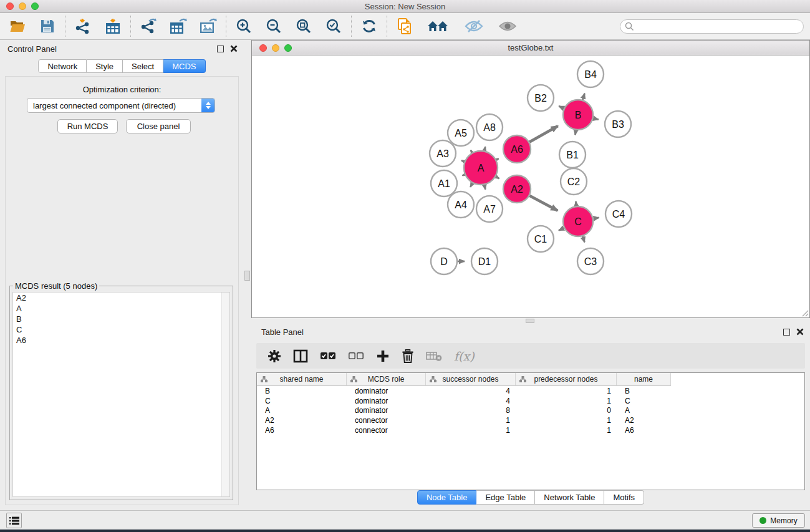 Image resolution: width=810 pixels, height=532 pixels. What do you see at coordinates (596, 218) in the screenshot?
I see `graph-edge-C-C4` at bounding box center [596, 218].